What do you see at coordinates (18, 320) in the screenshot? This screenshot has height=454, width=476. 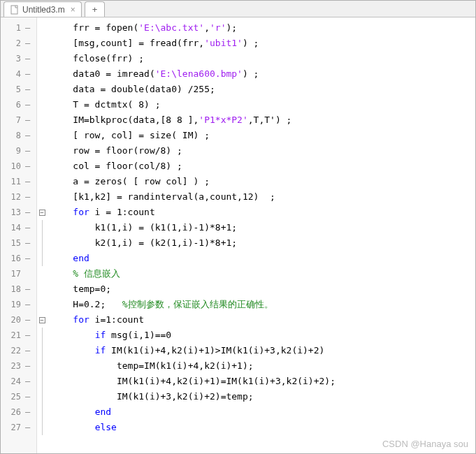 I see `line-number: 20—` at bounding box center [18, 320].